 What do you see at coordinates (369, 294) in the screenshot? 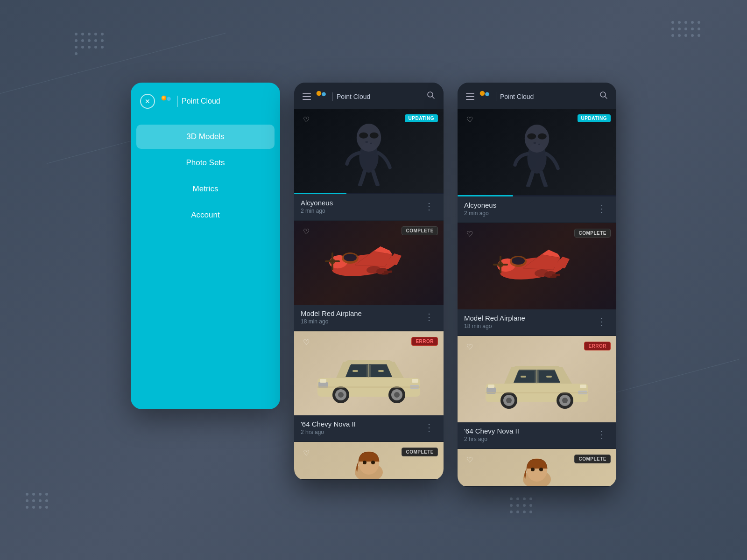
I see `phone-scroll-center: ♡ UPDATING Alcyoneus 2 min ago ⋮` at bounding box center [369, 294].